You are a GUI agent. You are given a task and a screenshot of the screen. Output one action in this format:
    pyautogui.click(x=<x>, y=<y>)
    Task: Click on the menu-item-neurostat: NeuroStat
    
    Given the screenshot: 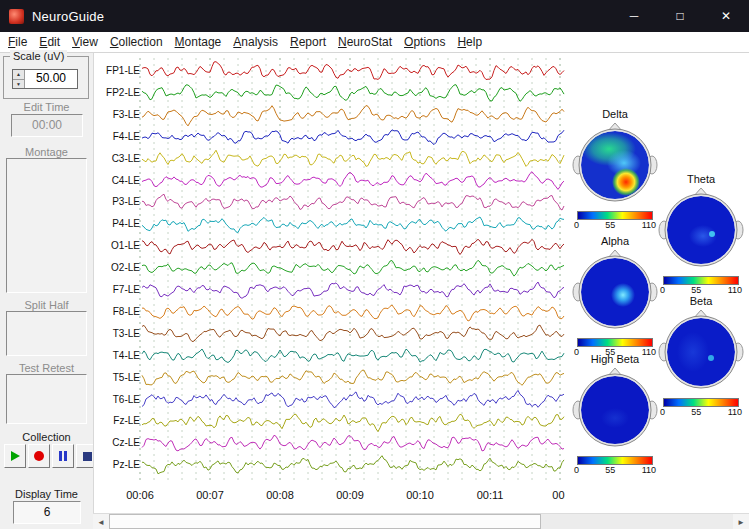 What is the action you would take?
    pyautogui.click(x=365, y=42)
    